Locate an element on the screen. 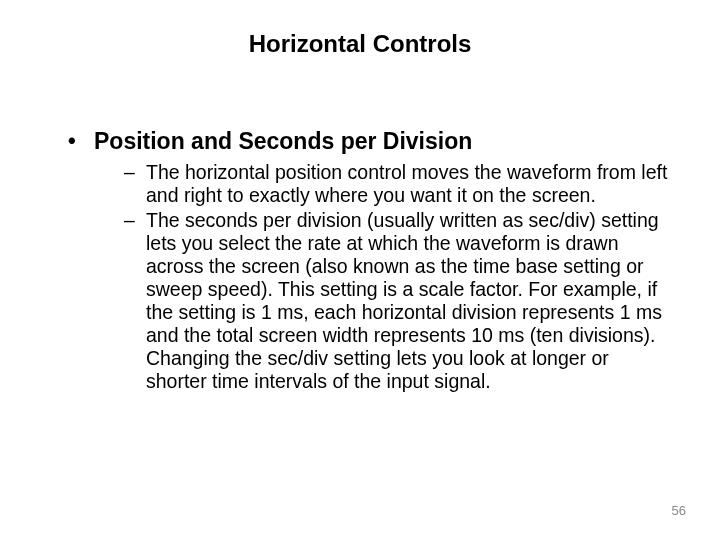 Image resolution: width=720 pixels, height=540 pixels. sub-bullet-1: The horizontal position control moves th… is located at coordinates (397, 184).